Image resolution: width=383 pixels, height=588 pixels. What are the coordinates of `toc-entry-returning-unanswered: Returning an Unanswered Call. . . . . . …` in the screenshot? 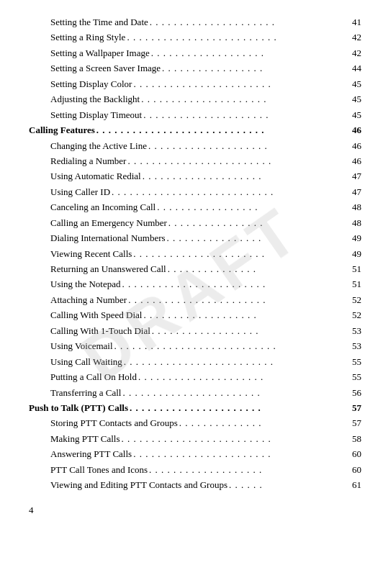 It's located at (195, 269).